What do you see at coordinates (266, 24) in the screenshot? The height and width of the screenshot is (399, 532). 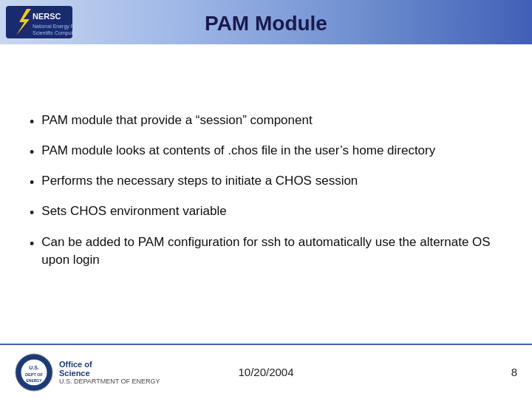 I see `slide-title: PAM Module` at bounding box center [266, 24].